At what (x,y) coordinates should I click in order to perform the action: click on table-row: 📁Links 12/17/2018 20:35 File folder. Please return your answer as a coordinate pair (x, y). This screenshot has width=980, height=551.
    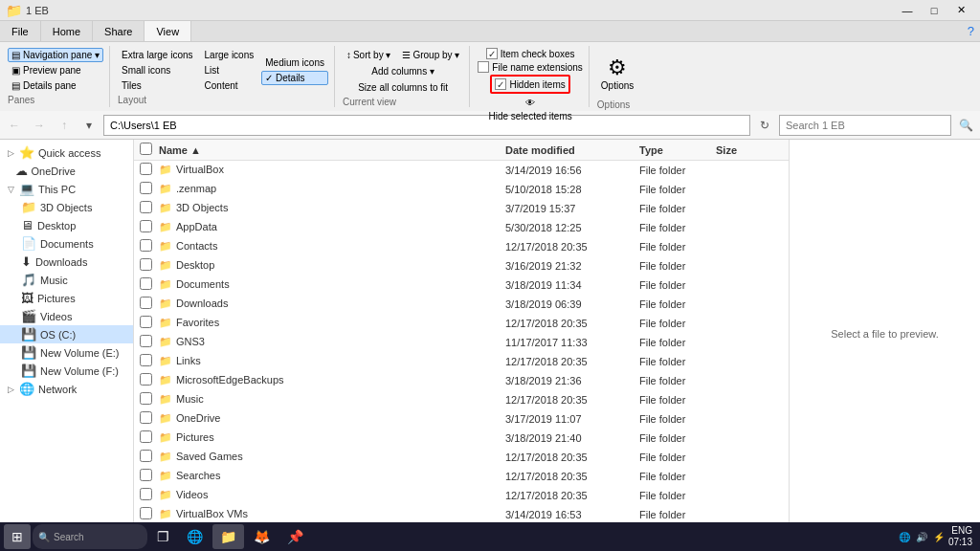
    Looking at the image, I should click on (461, 362).